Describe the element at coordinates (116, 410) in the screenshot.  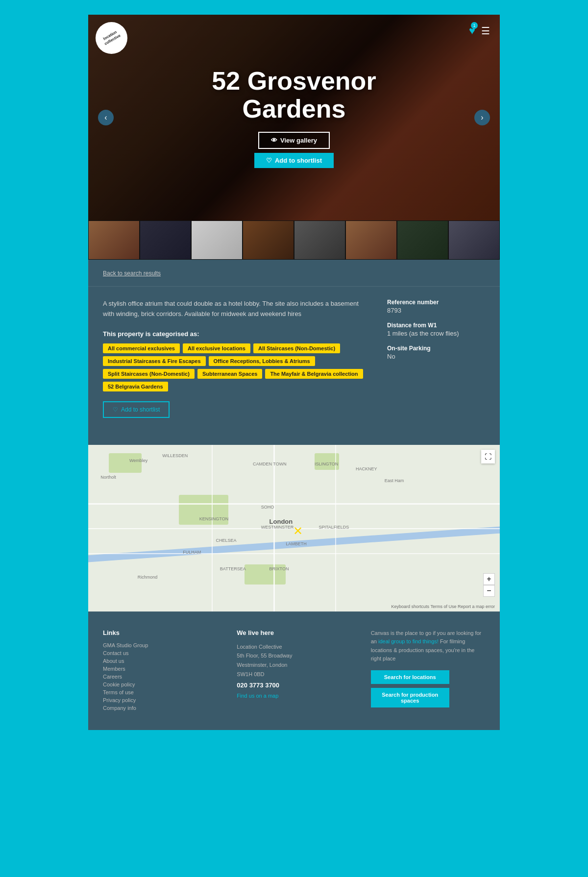
I see `heart-icon-content: ♡` at that location.